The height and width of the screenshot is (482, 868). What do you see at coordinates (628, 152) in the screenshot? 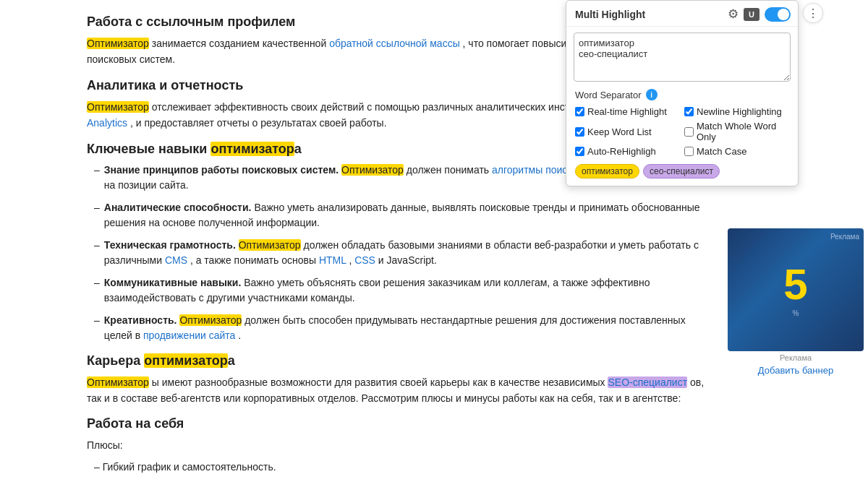
I see `checkbox-autorehigh-label: Auto-ReHighligh` at bounding box center [628, 152].